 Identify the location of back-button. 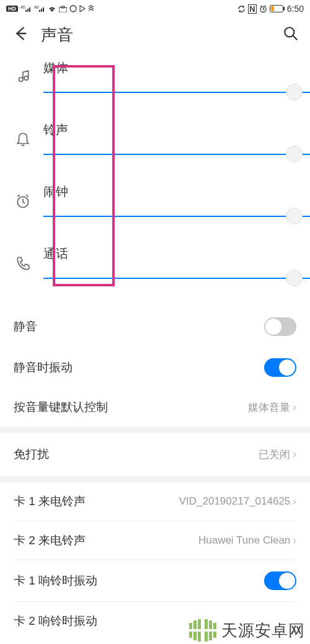
(20, 35).